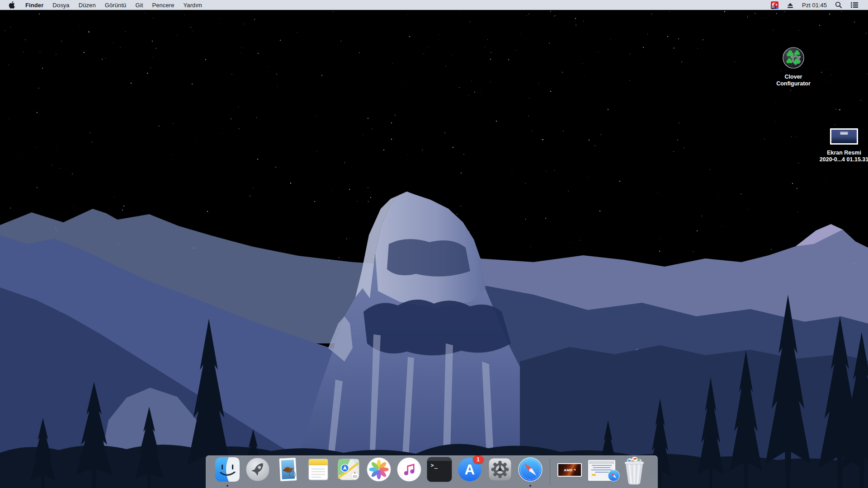 This screenshot has height=488, width=868. Describe the element at coordinates (61, 5) in the screenshot. I see `menu-item-dosya: Dosya` at that location.